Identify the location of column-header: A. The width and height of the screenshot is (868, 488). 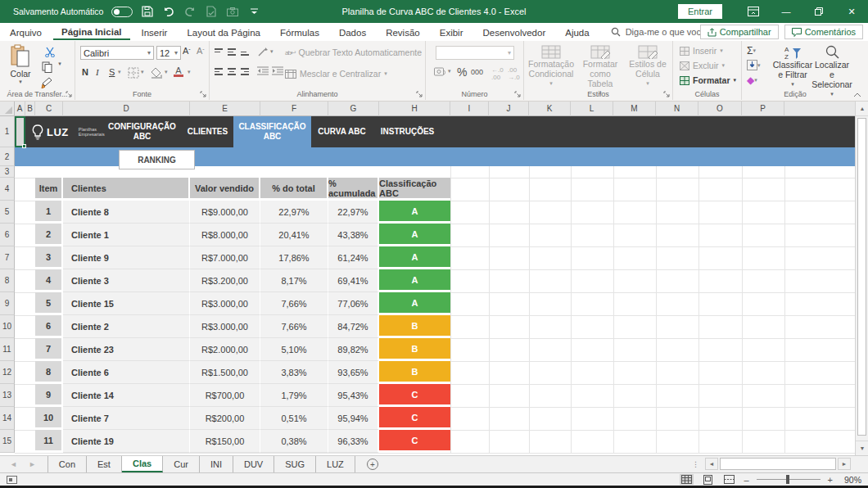
(20, 109).